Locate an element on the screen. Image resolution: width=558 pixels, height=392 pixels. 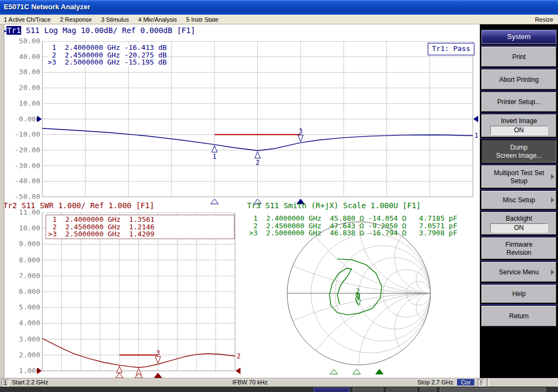
tr1-tag: Tr1 is located at coordinates (14, 30).